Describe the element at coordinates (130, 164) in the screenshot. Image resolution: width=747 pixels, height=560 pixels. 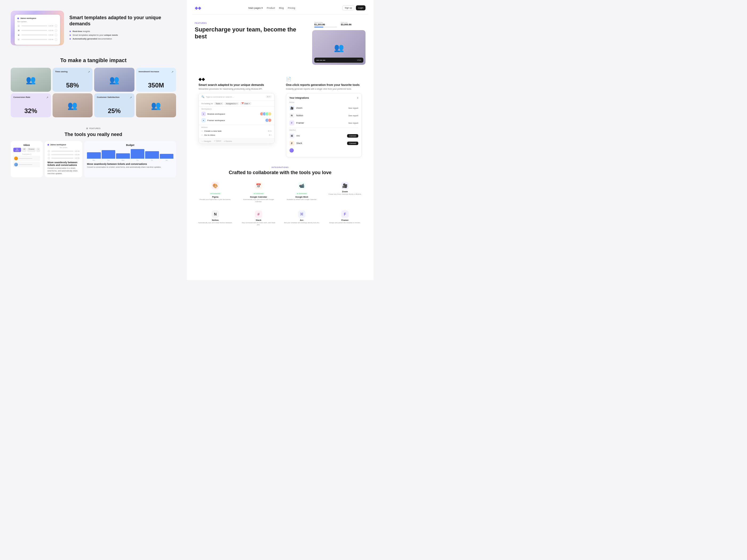
I see `budget-desc-title: Move seamlessly between tickets and conv…` at that location.